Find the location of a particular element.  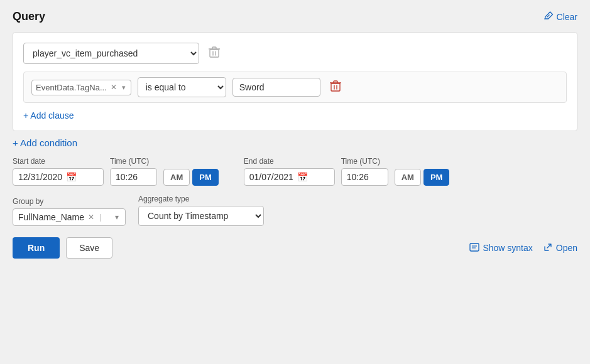

end-time-value: 10:26 is located at coordinates (358, 177).